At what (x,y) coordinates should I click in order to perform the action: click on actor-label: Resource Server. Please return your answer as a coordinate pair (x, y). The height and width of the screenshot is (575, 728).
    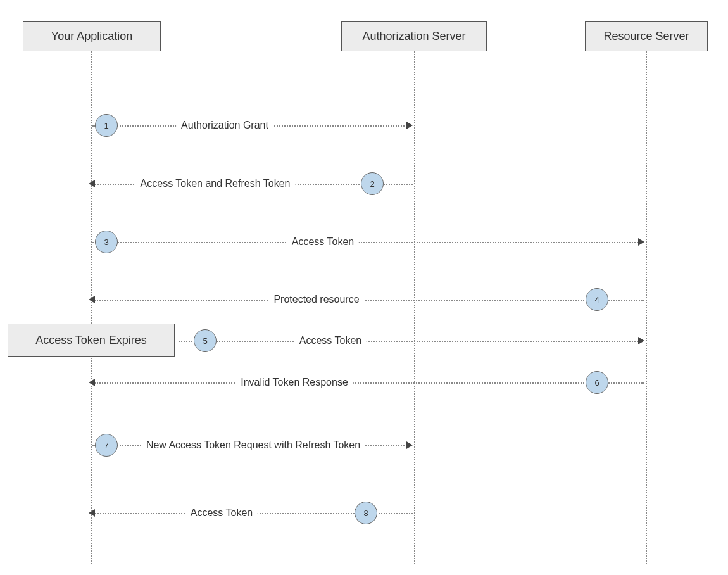
    Looking at the image, I should click on (646, 37).